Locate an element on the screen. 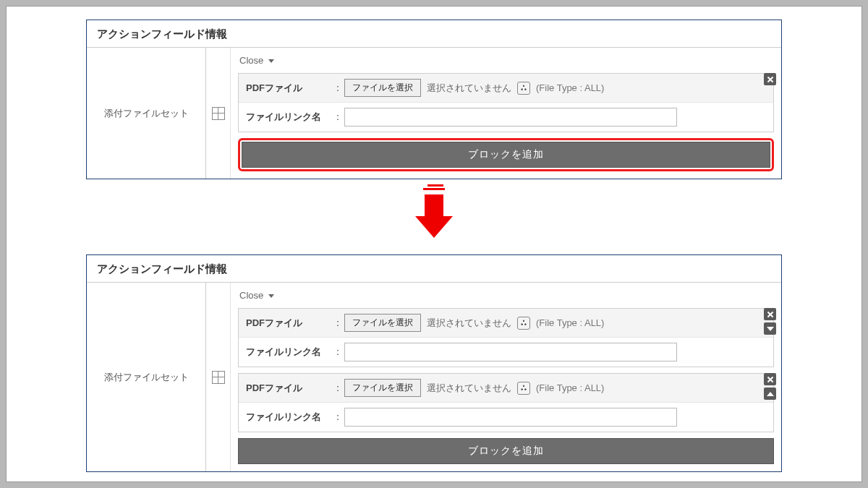 This screenshot has width=868, height=488. move-down-button is located at coordinates (770, 328).